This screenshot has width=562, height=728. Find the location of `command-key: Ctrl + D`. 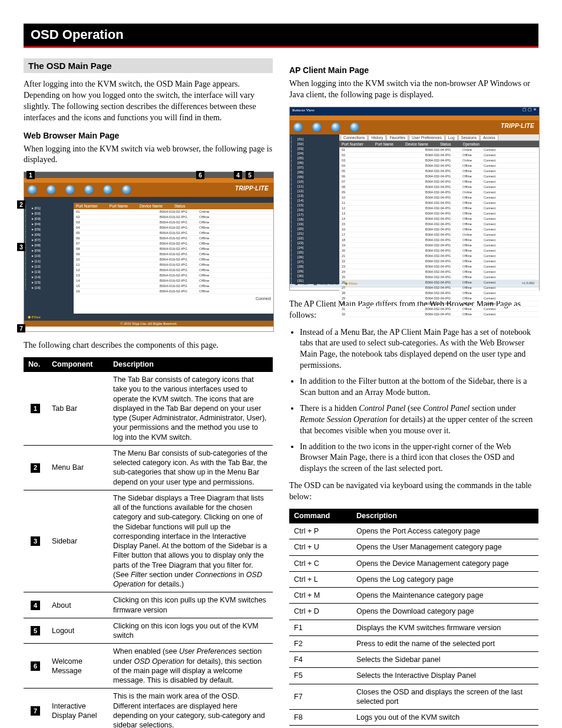

command-key: Ctrl + D is located at coordinates (320, 612).